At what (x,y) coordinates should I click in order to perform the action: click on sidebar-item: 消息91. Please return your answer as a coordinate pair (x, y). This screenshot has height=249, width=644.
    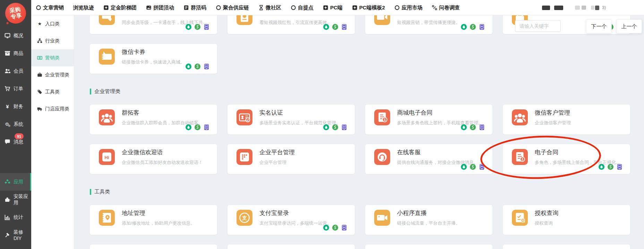
    Looking at the image, I should click on (16, 142).